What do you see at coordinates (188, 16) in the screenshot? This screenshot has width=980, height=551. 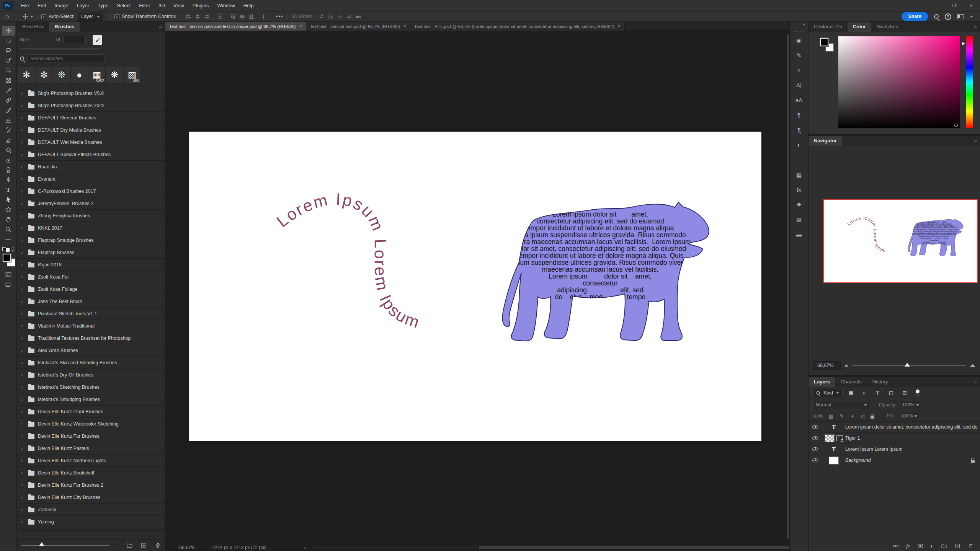 I see `align-left-edges-icon` at bounding box center [188, 16].